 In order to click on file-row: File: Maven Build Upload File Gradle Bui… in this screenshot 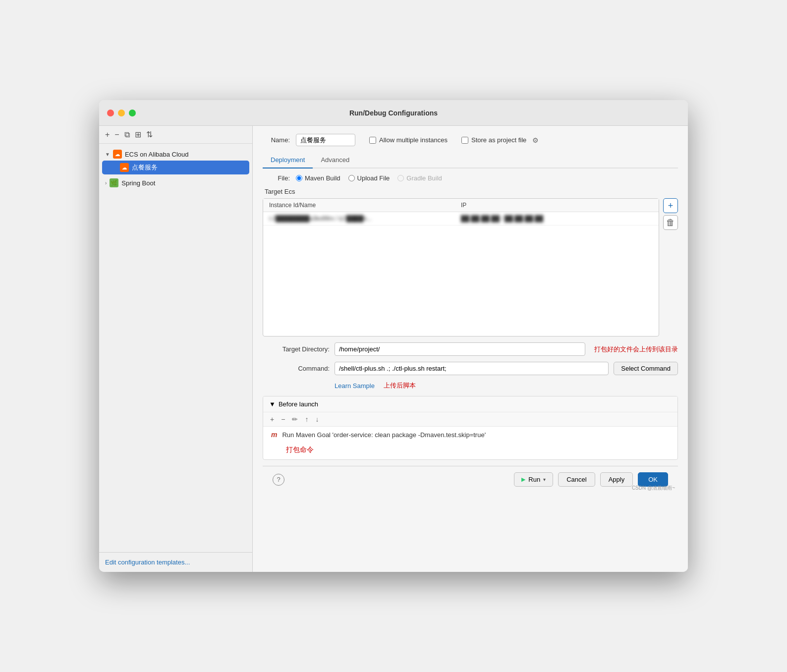, I will do `click(470, 178)`.